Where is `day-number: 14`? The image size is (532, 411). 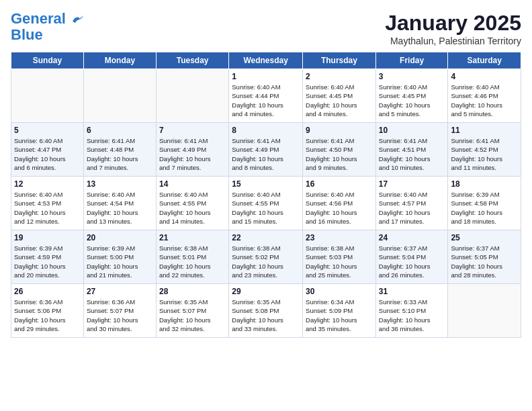
day-number: 14 is located at coordinates (192, 184).